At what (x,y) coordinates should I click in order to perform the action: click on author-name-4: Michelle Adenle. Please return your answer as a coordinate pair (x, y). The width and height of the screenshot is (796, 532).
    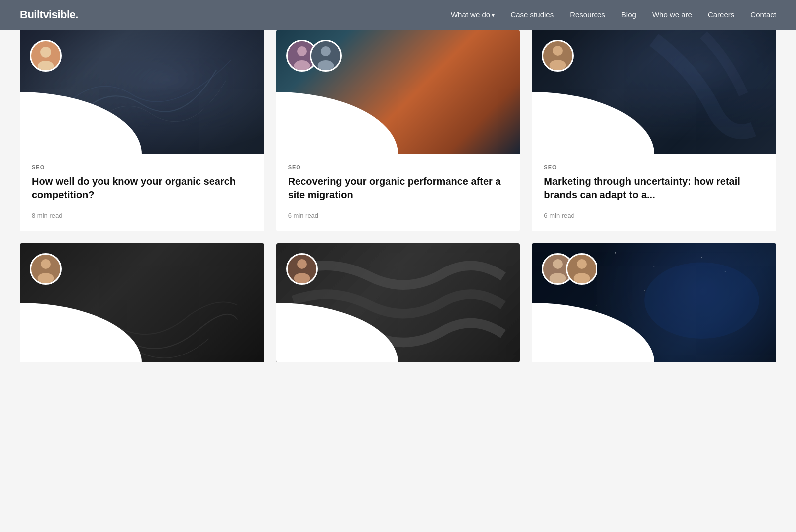
    Looking at the image, I should click on (61, 338).